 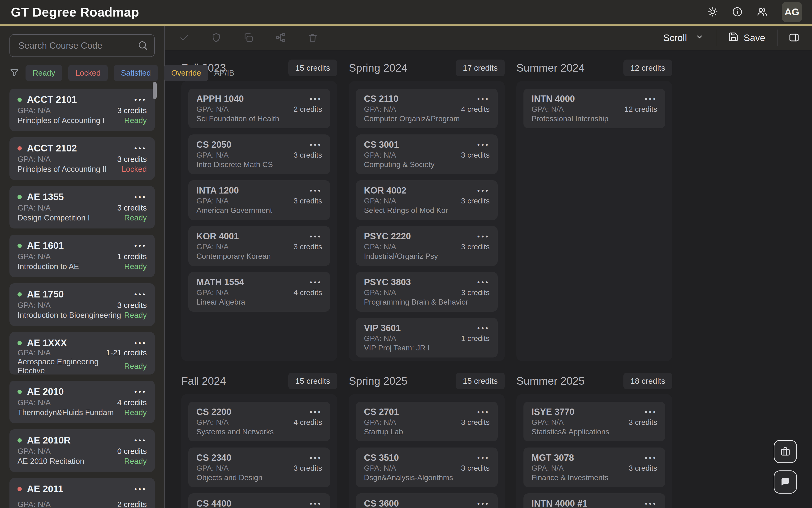 I want to click on board-course-card: PSYC 2220 ••• GPA: N/A 3 credits Industr…, so click(x=427, y=246).